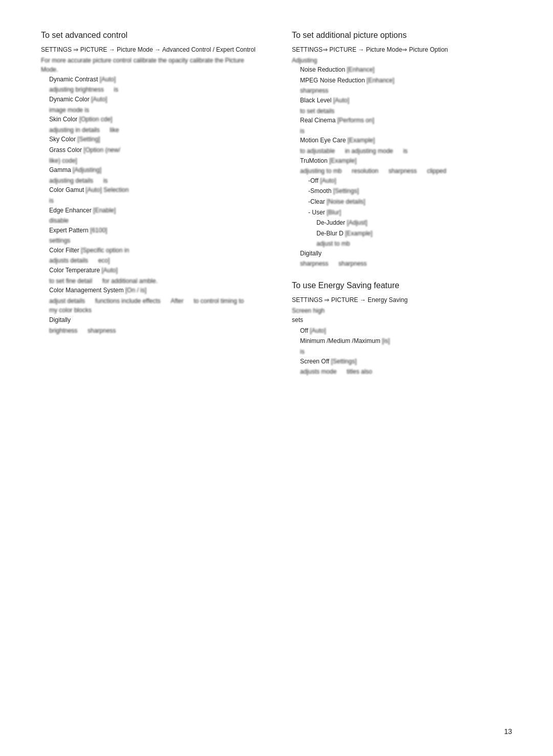 The image size is (553, 756). Describe the element at coordinates (402, 233) in the screenshot. I see `body-line: De-Blur D [Example]` at that location.